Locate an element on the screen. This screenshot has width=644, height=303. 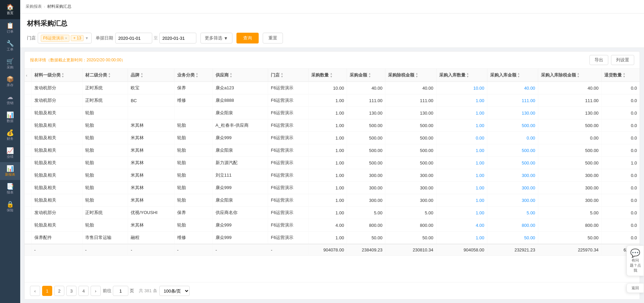
query-button: 查询 is located at coordinates (248, 38).